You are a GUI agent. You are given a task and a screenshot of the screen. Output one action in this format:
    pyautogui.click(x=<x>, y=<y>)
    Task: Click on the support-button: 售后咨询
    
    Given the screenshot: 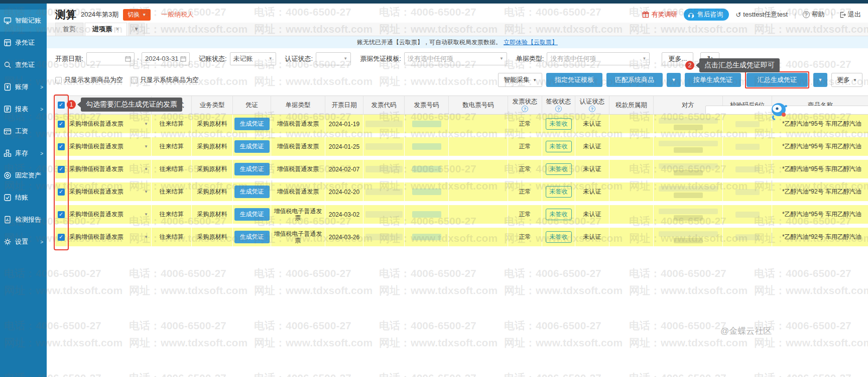 What is the action you would take?
    pyautogui.click(x=706, y=15)
    